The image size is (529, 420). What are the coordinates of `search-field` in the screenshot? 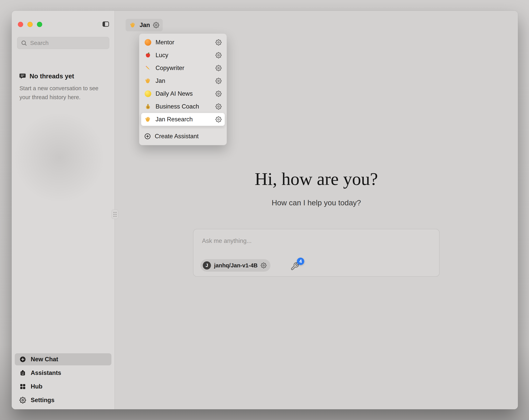 It's located at (63, 43).